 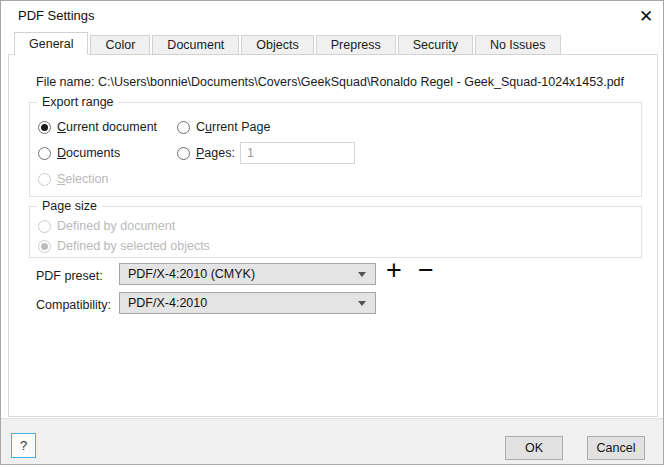 I want to click on tab-color: Color, so click(x=120, y=45).